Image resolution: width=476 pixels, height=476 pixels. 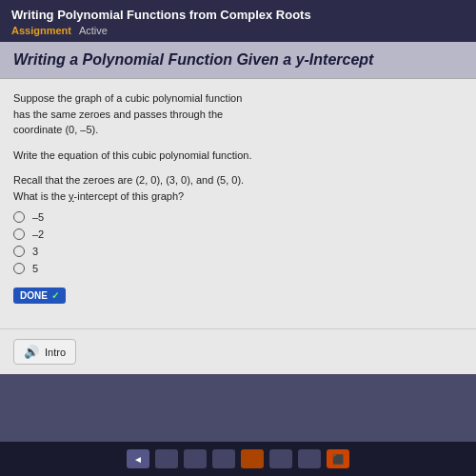 I want to click on taskbar-exit-button: ⬛, so click(x=338, y=459).